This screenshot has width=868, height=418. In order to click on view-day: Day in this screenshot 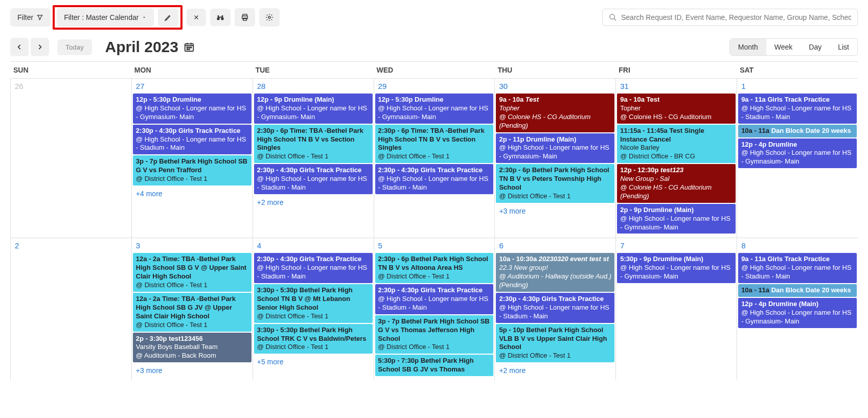, I will do `click(815, 47)`.